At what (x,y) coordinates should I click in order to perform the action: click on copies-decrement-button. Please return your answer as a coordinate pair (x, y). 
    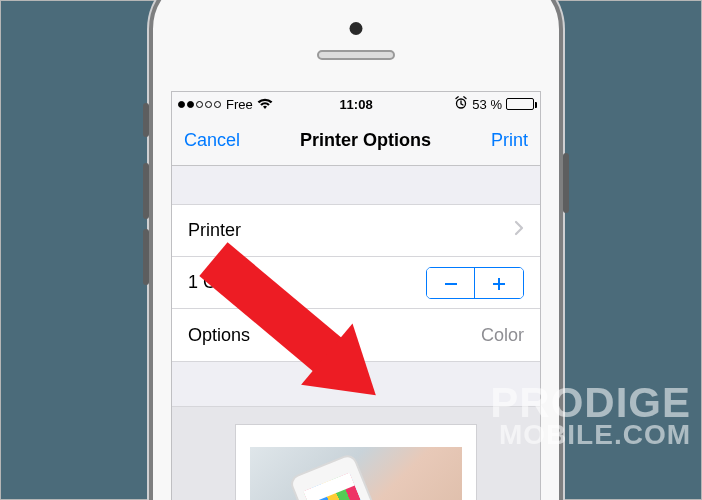
    Looking at the image, I should click on (451, 284).